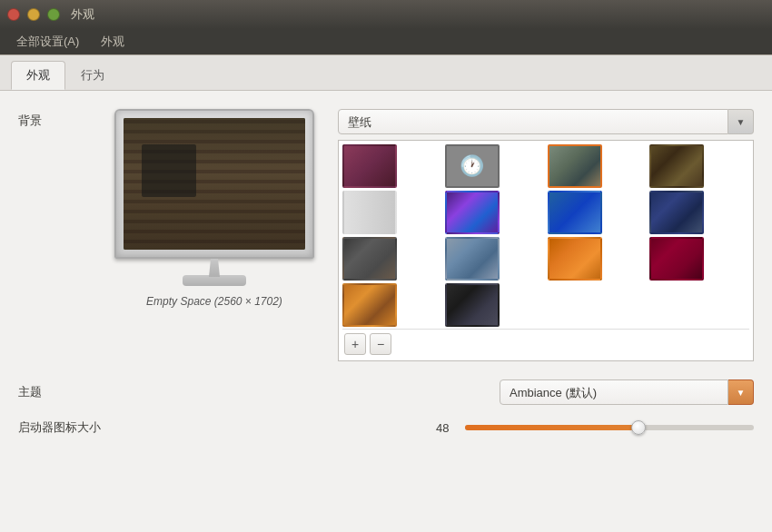  Describe the element at coordinates (447, 429) in the screenshot. I see `slider-value: 48` at that location.